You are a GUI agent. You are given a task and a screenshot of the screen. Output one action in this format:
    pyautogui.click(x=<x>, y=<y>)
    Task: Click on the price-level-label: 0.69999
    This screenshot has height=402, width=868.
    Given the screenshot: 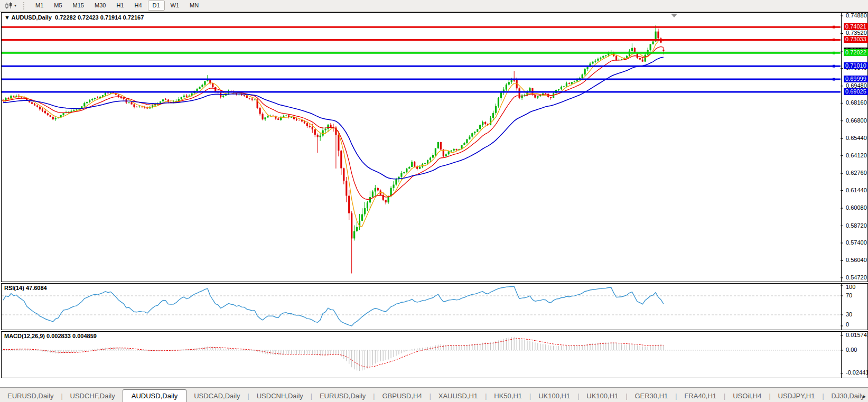 What is the action you would take?
    pyautogui.click(x=856, y=79)
    